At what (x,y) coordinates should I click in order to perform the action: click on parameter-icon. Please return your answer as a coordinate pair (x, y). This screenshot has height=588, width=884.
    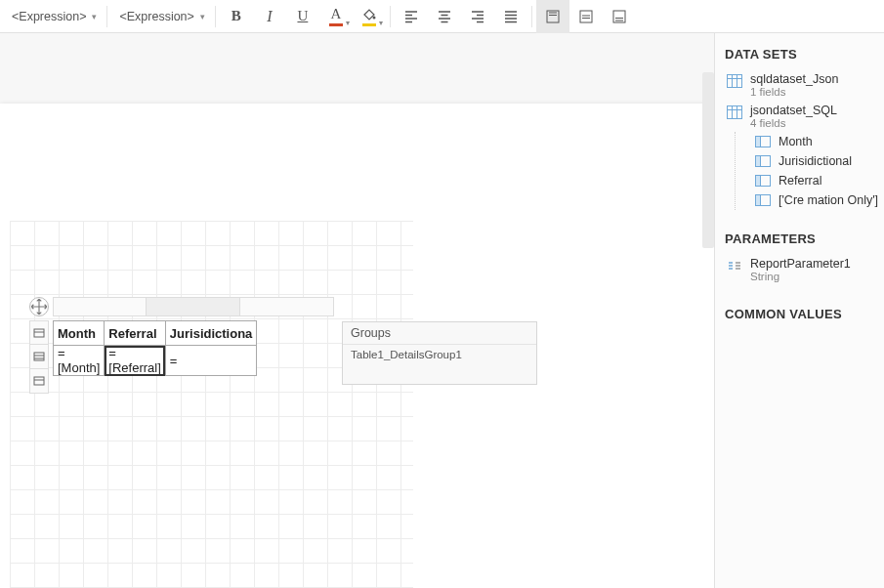
    Looking at the image, I should click on (735, 266).